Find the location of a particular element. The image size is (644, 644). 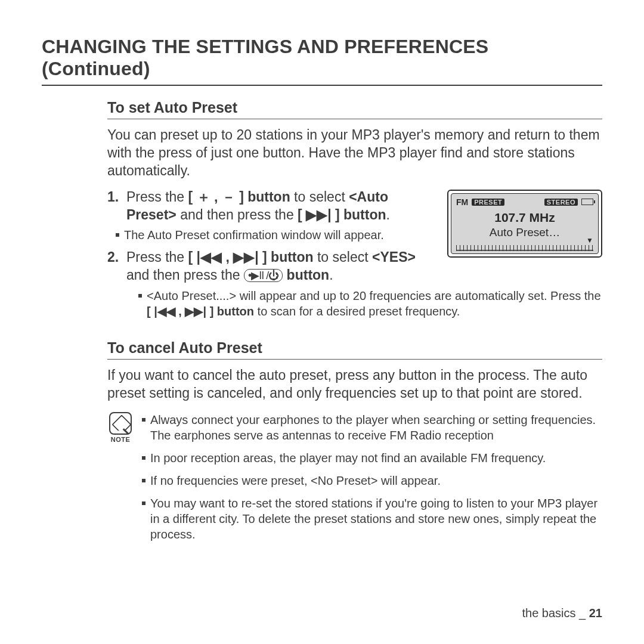

step-2-sub: <Auto Preset....> will appear and up to … is located at coordinates (370, 304).